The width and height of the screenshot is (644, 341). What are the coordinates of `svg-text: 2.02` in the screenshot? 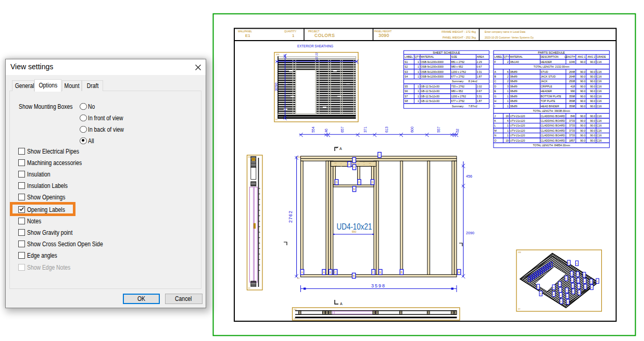 It's located at (479, 86).